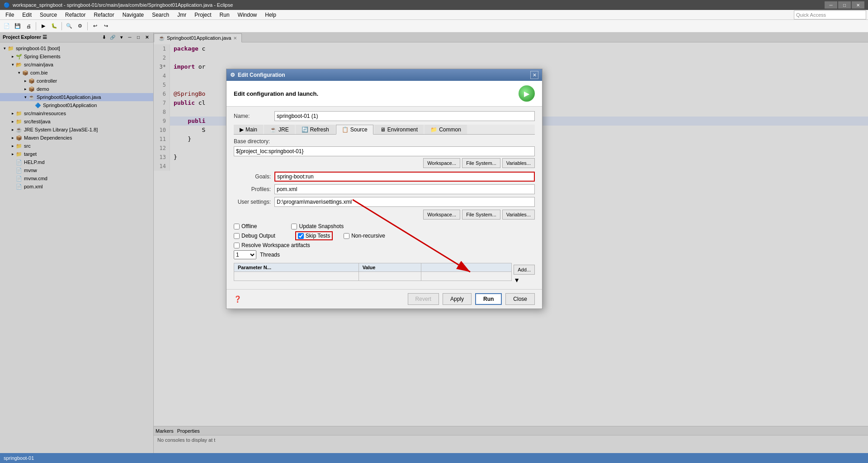  What do you see at coordinates (270, 15) in the screenshot?
I see `menu-help: Help` at bounding box center [270, 15].